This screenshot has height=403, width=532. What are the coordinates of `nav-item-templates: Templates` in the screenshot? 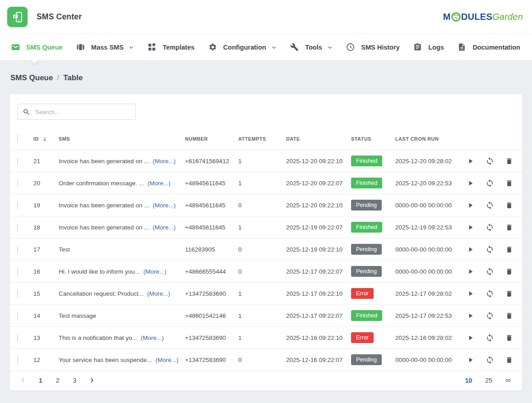 It's located at (171, 47).